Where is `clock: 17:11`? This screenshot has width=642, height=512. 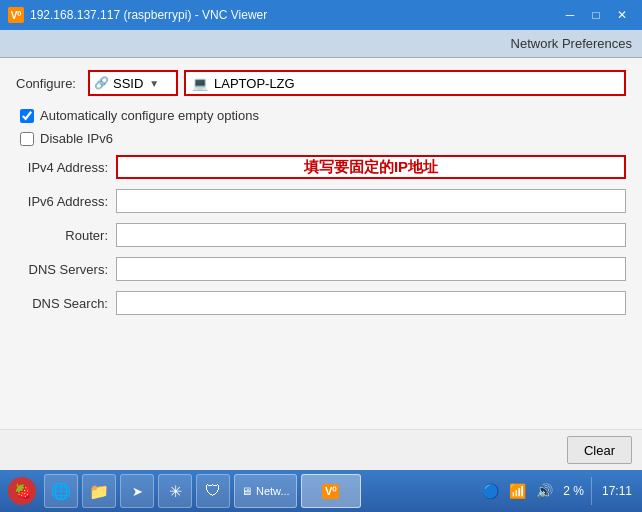
clock: 17:11 is located at coordinates (617, 492).